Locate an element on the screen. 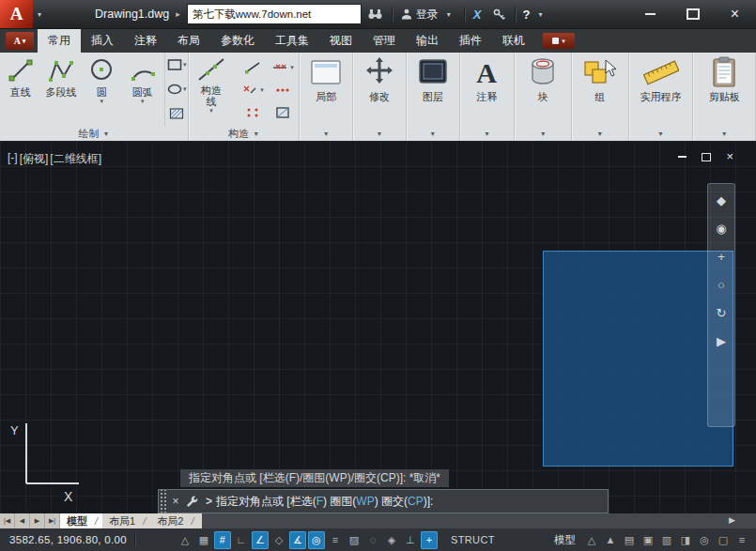  annotation-visibility-toggle: △ is located at coordinates (592, 541).